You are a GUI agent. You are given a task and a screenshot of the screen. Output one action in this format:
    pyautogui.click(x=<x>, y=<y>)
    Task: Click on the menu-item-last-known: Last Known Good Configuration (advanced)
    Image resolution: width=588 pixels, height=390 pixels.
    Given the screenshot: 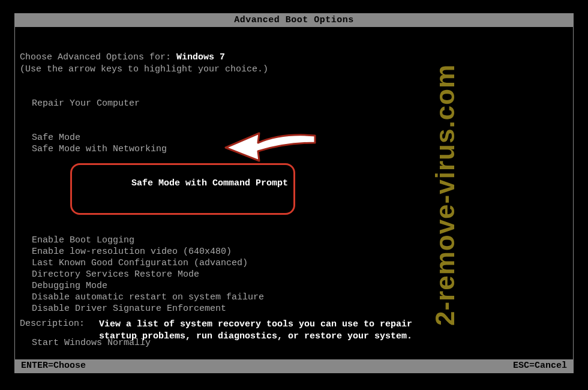 What is the action you would take?
    pyautogui.click(x=161, y=263)
    